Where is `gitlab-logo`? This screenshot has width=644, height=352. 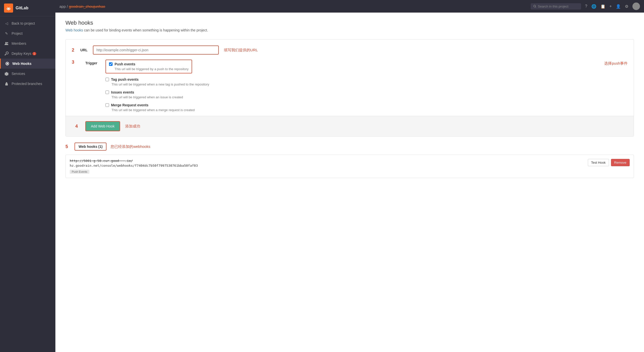
gitlab-logo is located at coordinates (9, 8).